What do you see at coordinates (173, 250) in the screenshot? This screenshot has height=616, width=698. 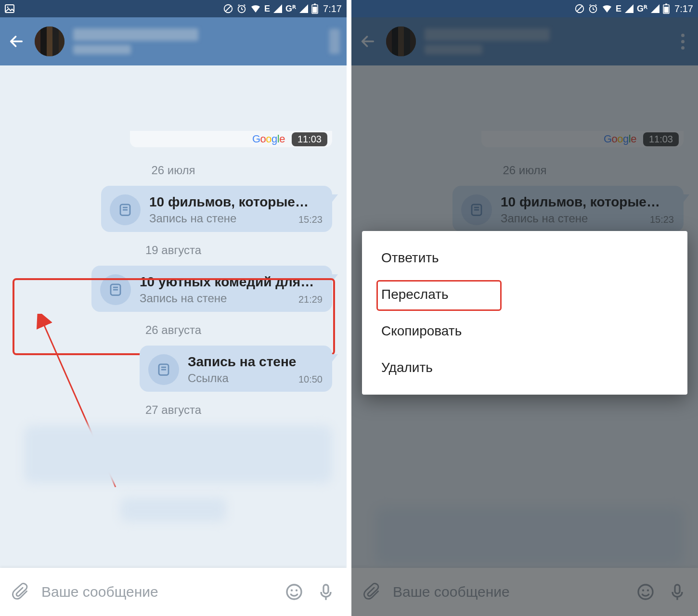 I see `date-separator: 19 августа` at bounding box center [173, 250].